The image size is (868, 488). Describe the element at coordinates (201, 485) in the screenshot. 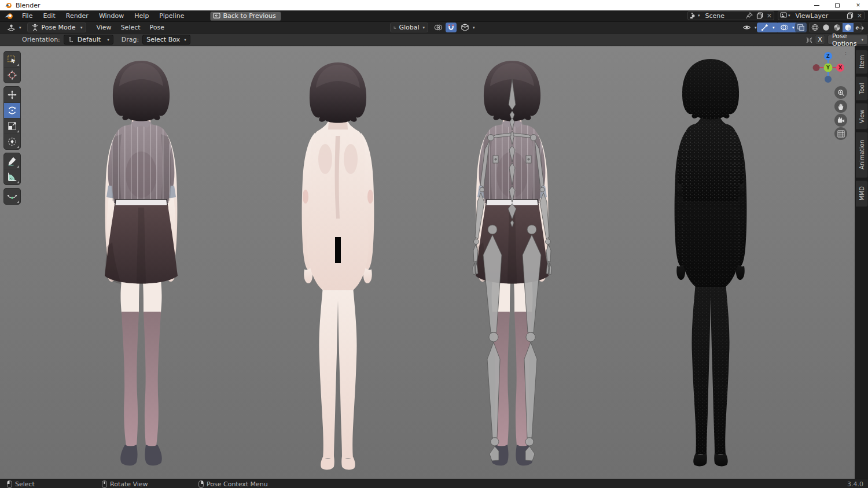

I see `mouse-right-icon` at that location.